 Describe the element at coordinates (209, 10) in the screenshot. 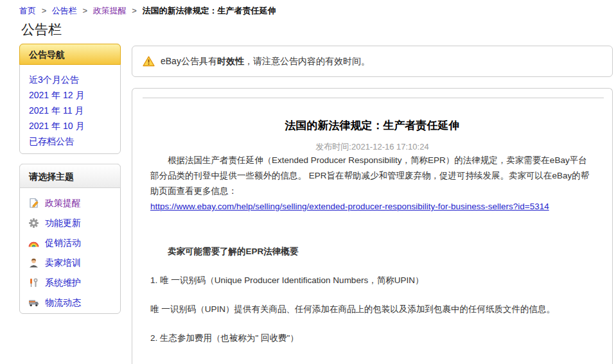

I see `breadcrumb-current-page: 法国的新法律规定：生产者责任延伸` at that location.